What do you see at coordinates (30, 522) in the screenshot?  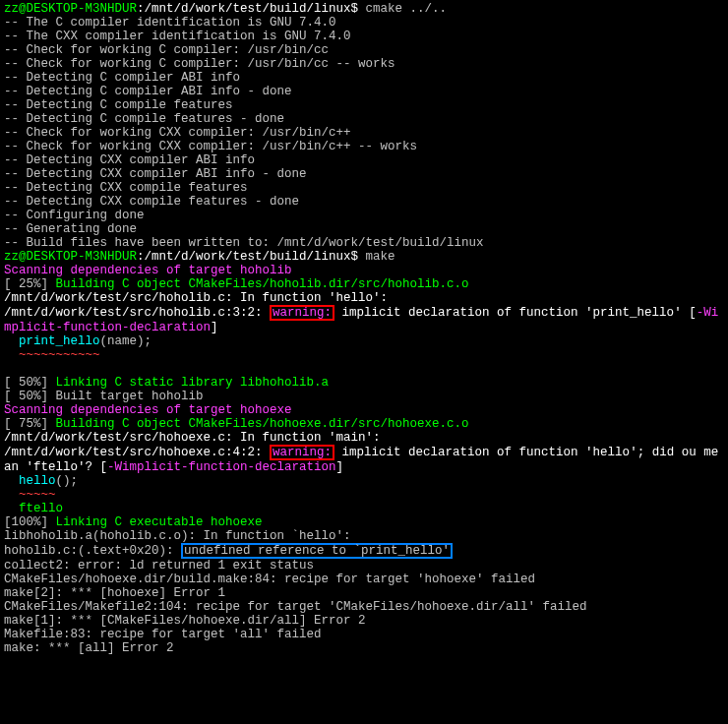 I see `progress-percent: [100%]` at bounding box center [30, 522].